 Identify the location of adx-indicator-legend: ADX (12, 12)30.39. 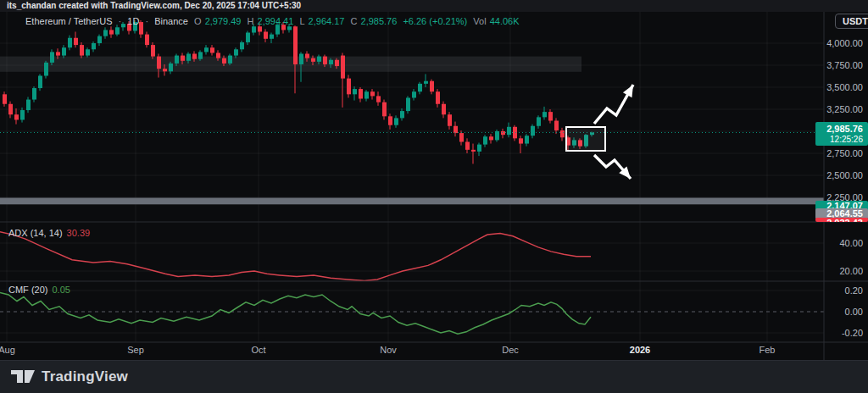
(49, 233).